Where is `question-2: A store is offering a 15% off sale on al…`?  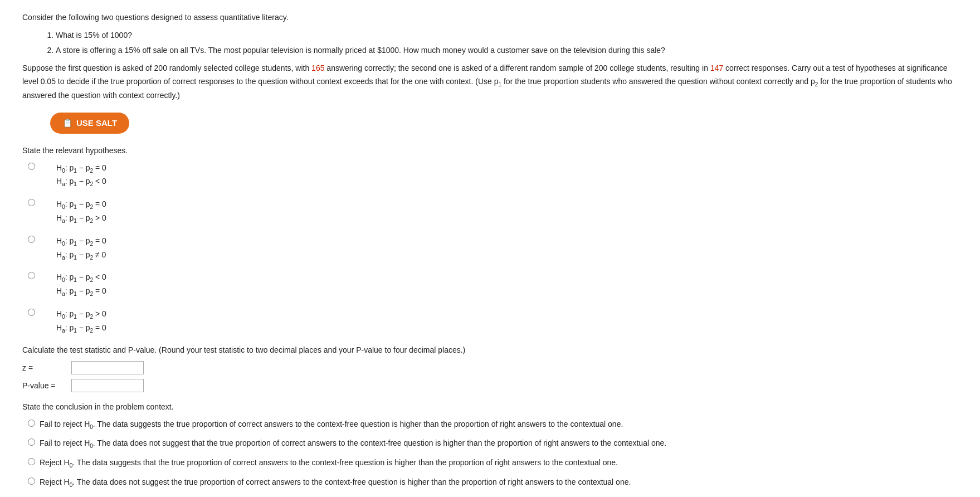 question-2: A store is offering a 15% off sale on al… is located at coordinates (507, 50).